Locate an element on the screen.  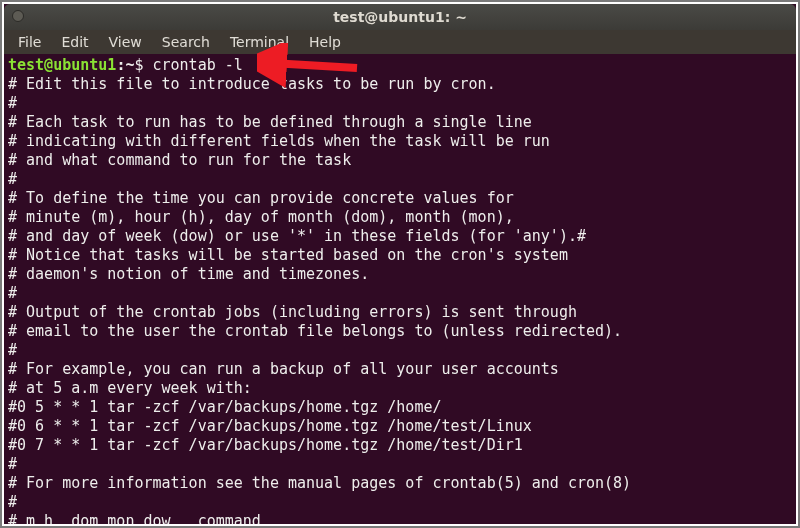
menu-bar: File Edit View Search Terminal Help is located at coordinates (400, 42).